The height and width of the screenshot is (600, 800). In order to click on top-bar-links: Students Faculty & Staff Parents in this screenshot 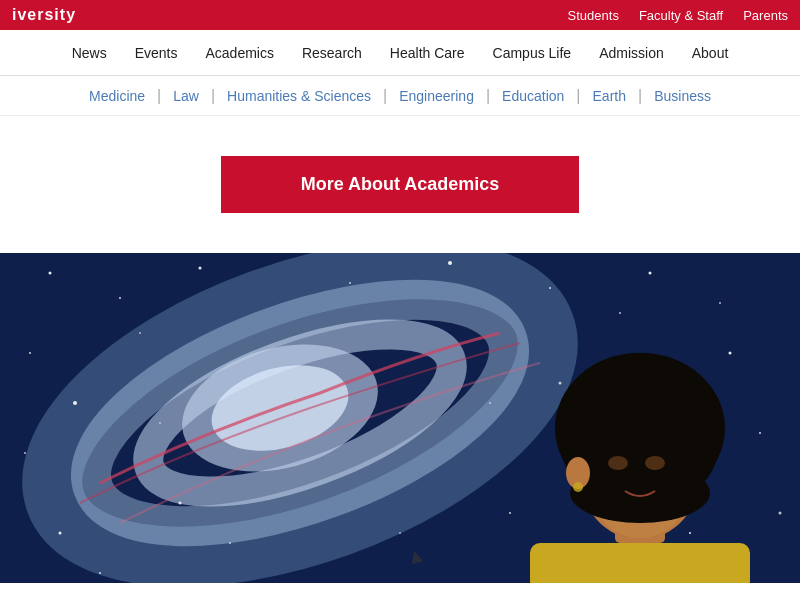, I will do `click(678, 16)`.